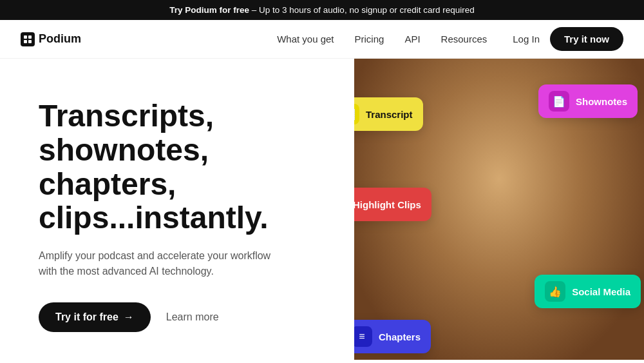  What do you see at coordinates (587, 291) in the screenshot?
I see `badge-social-media: 👍 Social Media` at bounding box center [587, 291].